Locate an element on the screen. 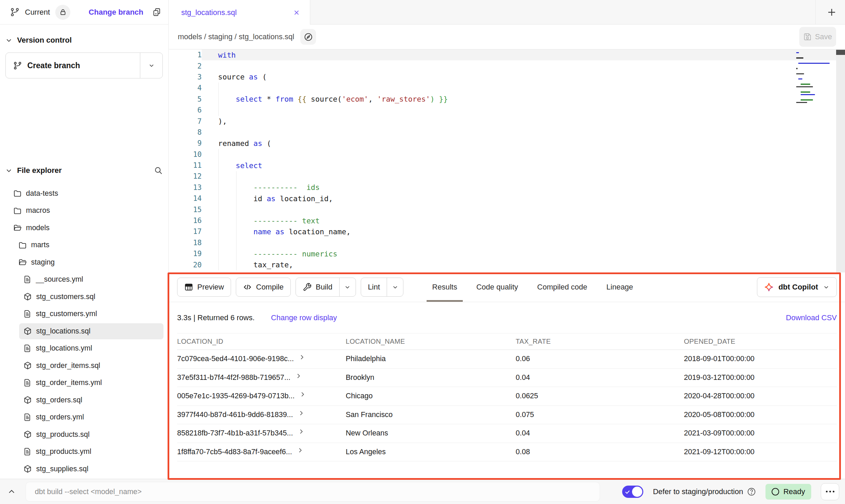 The image size is (845, 504). change-row-display-link: Change row display is located at coordinates (304, 318).